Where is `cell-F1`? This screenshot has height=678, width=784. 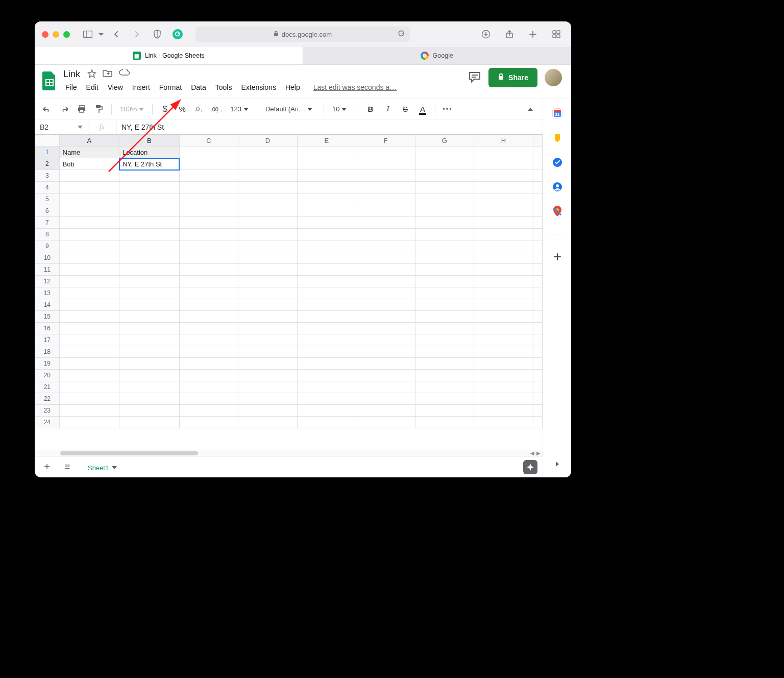 cell-F1 is located at coordinates (386, 152).